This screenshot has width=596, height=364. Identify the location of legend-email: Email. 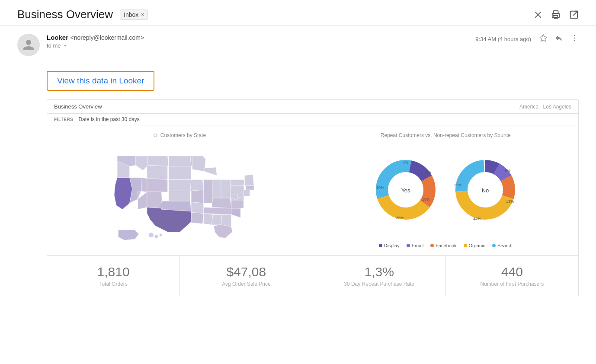
(415, 246).